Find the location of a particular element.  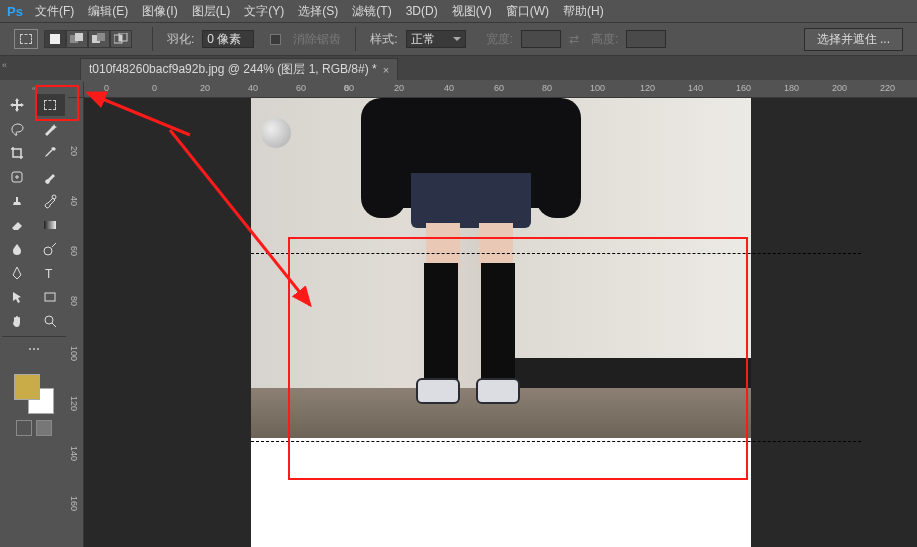

zoom-tool is located at coordinates (50, 321).